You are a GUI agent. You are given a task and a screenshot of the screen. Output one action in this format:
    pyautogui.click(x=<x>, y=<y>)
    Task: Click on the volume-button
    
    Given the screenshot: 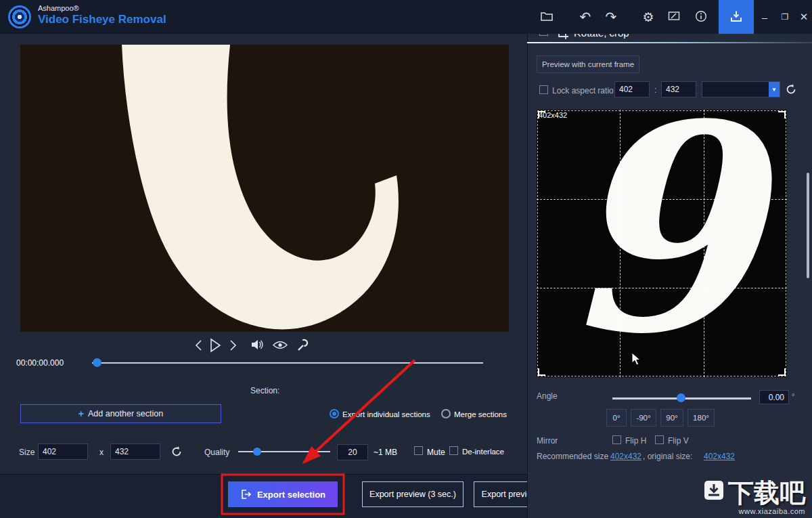 What is the action you would take?
    pyautogui.click(x=257, y=345)
    